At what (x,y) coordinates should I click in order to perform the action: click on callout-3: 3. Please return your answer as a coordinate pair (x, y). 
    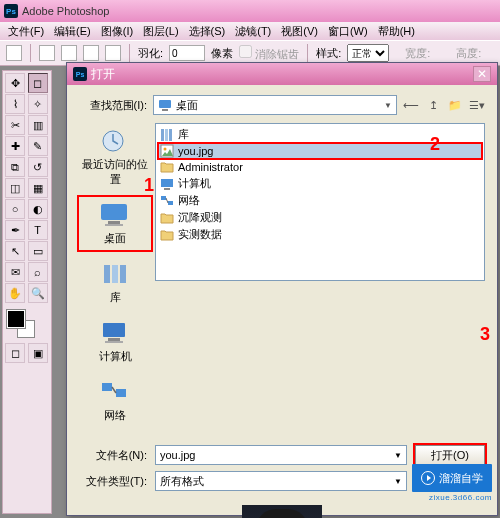
    Looking at the image, I should click on (485, 334).